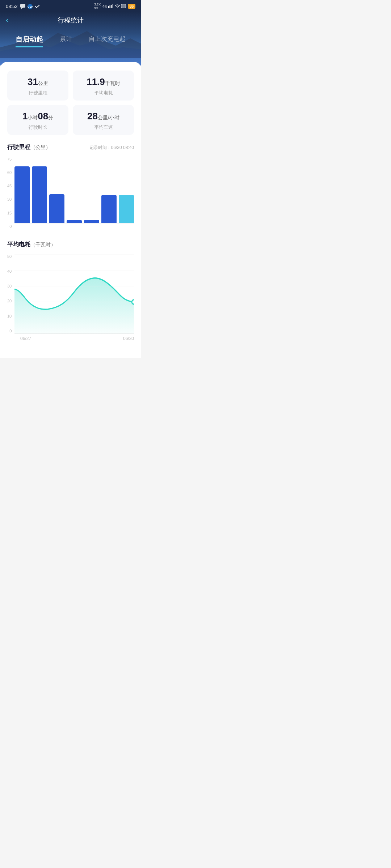 The height and width of the screenshot is (868, 391). What do you see at coordinates (29, 148) in the screenshot?
I see `bar-chart-title: 行驶里程（公里）` at bounding box center [29, 148].